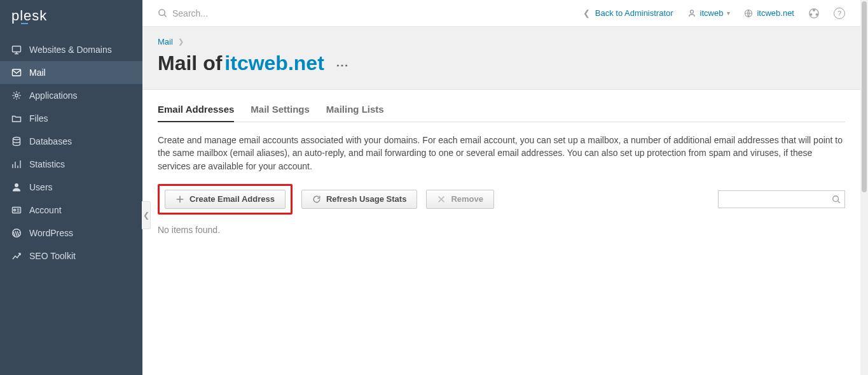 The height and width of the screenshot is (375, 868). What do you see at coordinates (71, 96) in the screenshot?
I see `sidebar-item-applications: Applications` at bounding box center [71, 96].